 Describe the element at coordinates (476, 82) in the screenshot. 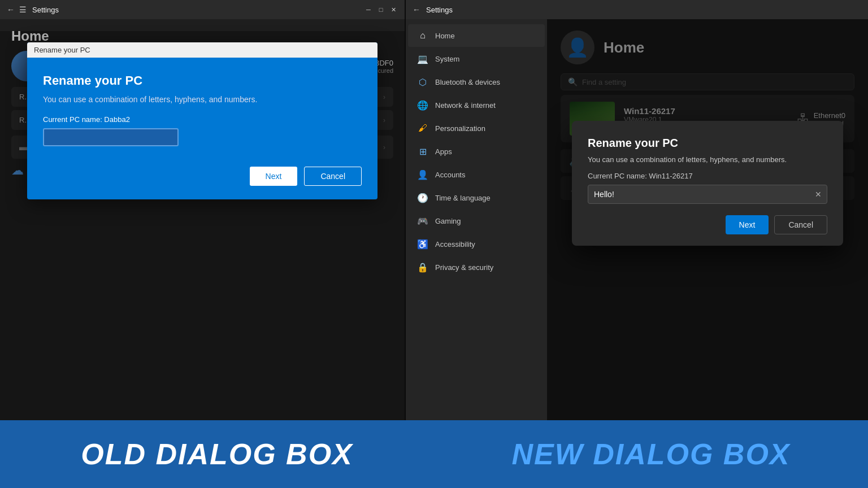

I see `sidebar-item-bluetooth: ⬡ Bluetooth & devices` at that location.